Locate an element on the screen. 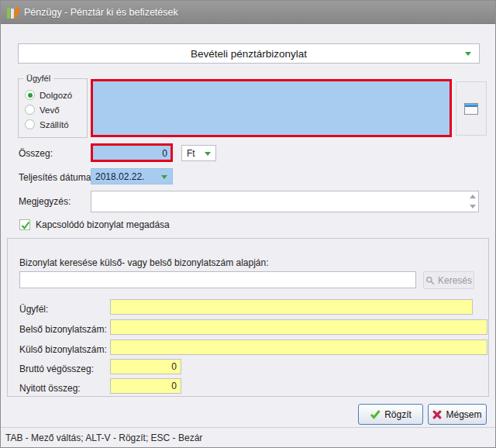 Image resolution: width=496 pixels, height=448 pixels. internal-docnum-field is located at coordinates (299, 327).